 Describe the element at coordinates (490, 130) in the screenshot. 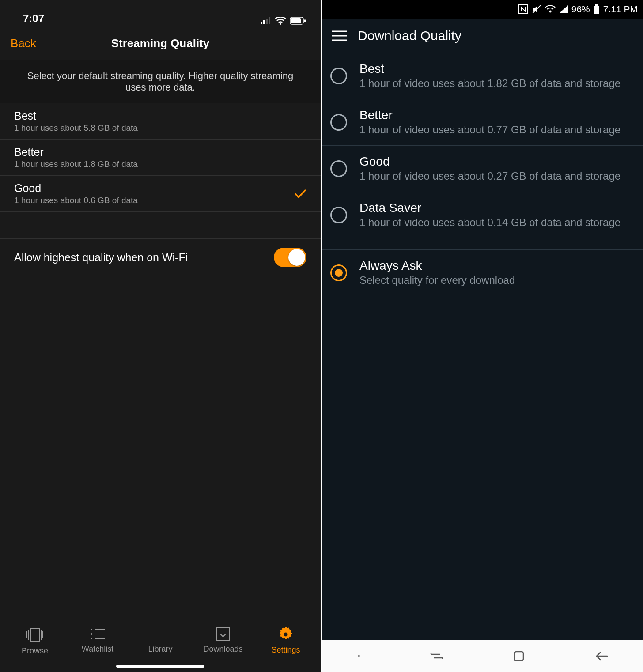

I see `option-sub: 1 hour of video uses about 0.77 GB of da…` at that location.